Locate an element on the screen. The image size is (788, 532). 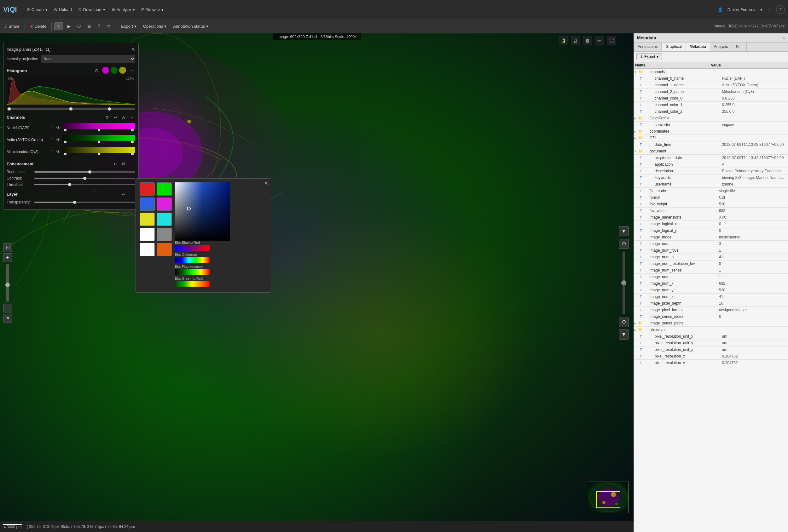
trash-icon-button: 🗑 is located at coordinates (588, 41).